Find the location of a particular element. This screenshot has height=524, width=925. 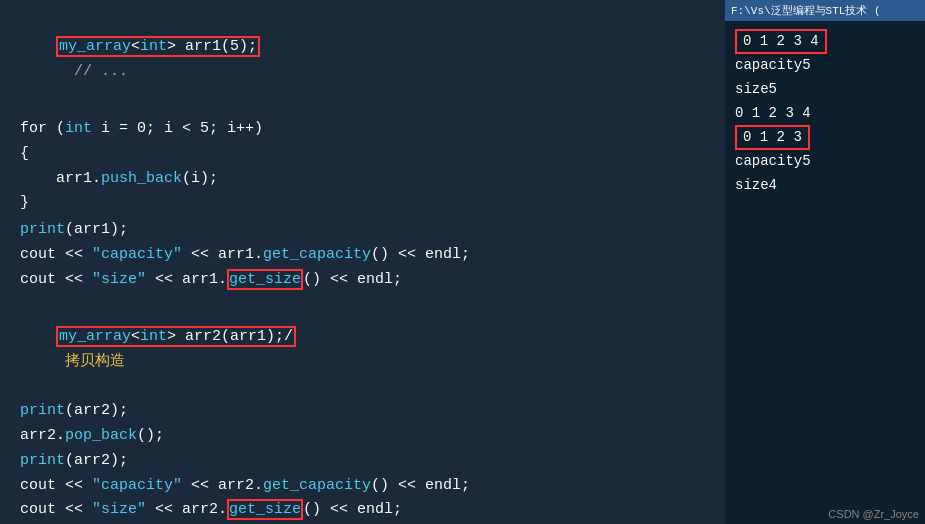

code-line-13: cout << "capacity" << arr2.get_capacity(… is located at coordinates (362, 486).